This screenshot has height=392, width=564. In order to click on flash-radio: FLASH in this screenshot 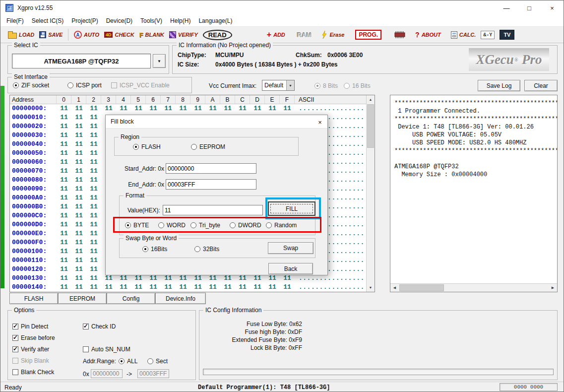, I will do `click(147, 147)`.